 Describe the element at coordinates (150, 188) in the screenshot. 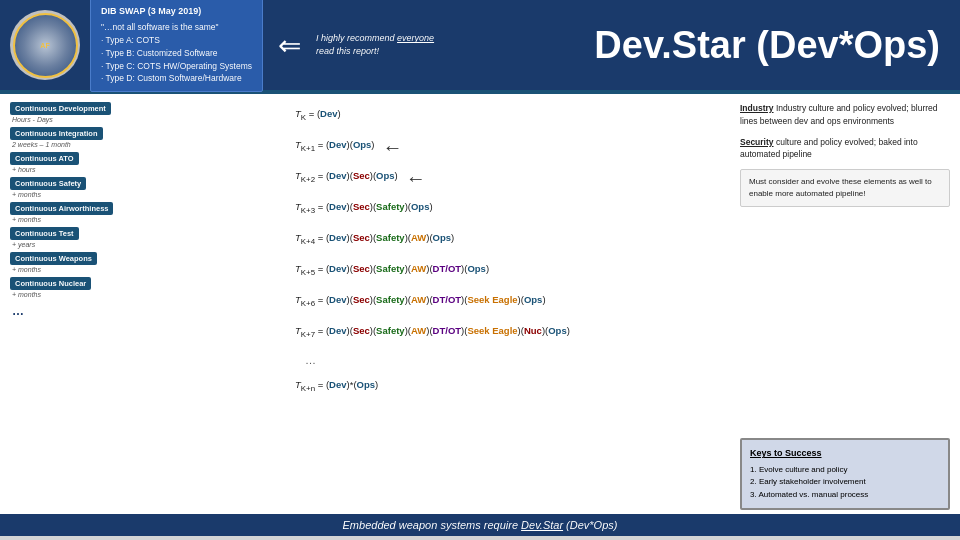

I see `row-safety: Continuous Safety + months` at that location.